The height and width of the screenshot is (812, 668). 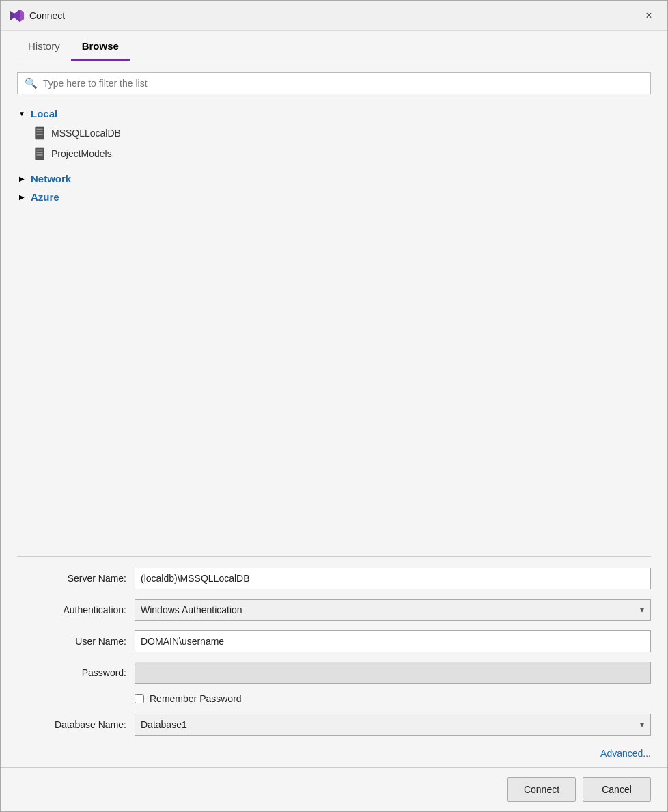 I want to click on cancel-button: Cancel, so click(x=617, y=789).